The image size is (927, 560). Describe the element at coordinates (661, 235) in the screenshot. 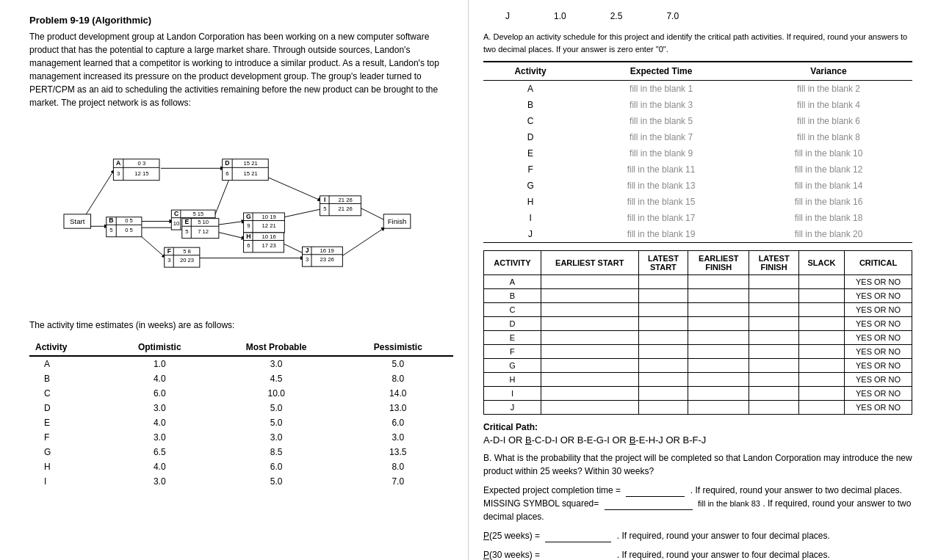

I see `fill-value: fill in the blank 19` at that location.